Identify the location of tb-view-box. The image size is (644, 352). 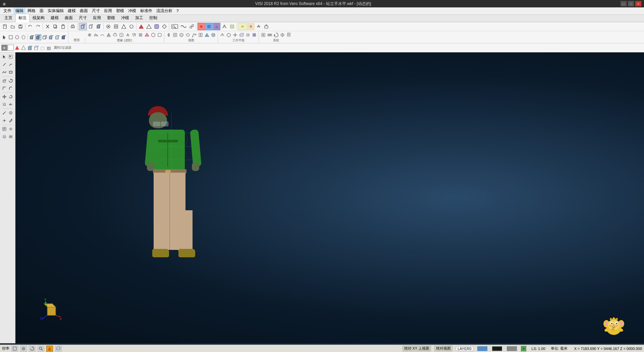
(83, 27).